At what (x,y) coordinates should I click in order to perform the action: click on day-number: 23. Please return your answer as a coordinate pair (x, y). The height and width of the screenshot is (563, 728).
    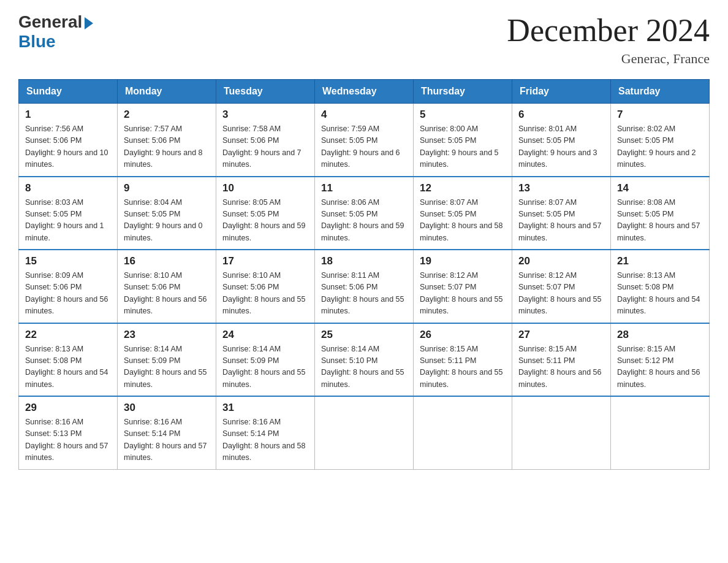
    Looking at the image, I should click on (167, 335).